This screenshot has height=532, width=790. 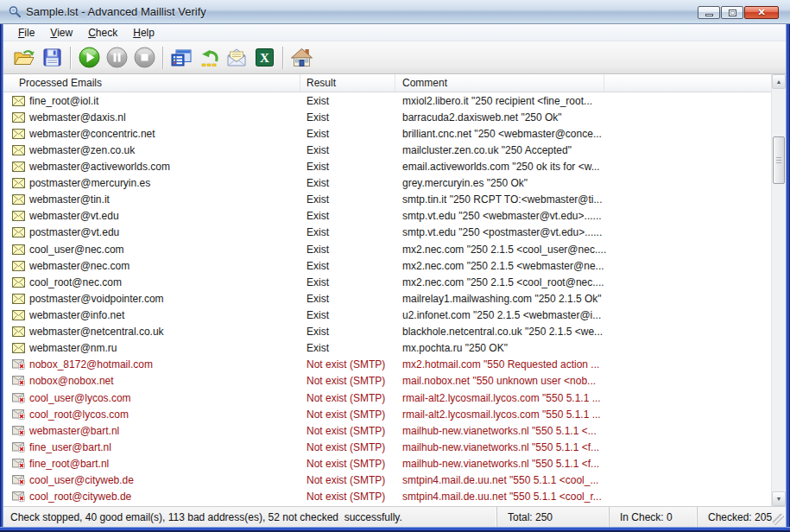 I want to click on window-title: Sample.lst - Advanced Maillist Verify, so click(x=116, y=12).